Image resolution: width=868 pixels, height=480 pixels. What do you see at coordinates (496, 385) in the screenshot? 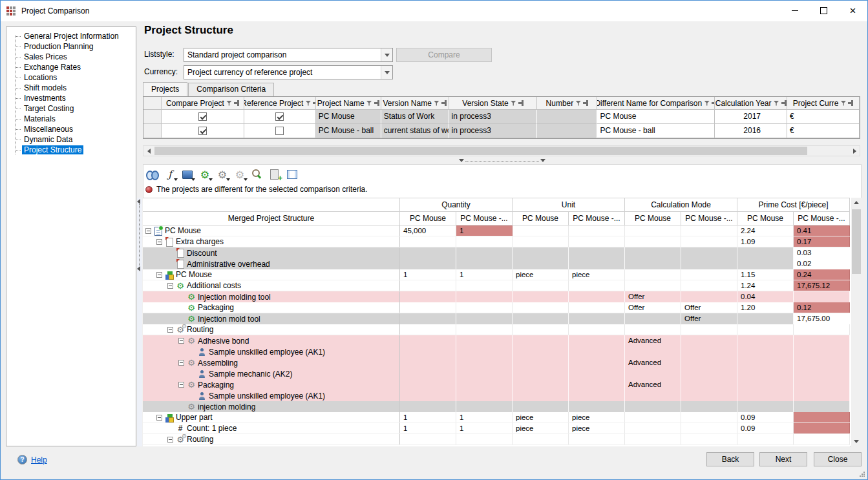
I see `tree-row-packaging: PackagingAdvanced` at bounding box center [496, 385].